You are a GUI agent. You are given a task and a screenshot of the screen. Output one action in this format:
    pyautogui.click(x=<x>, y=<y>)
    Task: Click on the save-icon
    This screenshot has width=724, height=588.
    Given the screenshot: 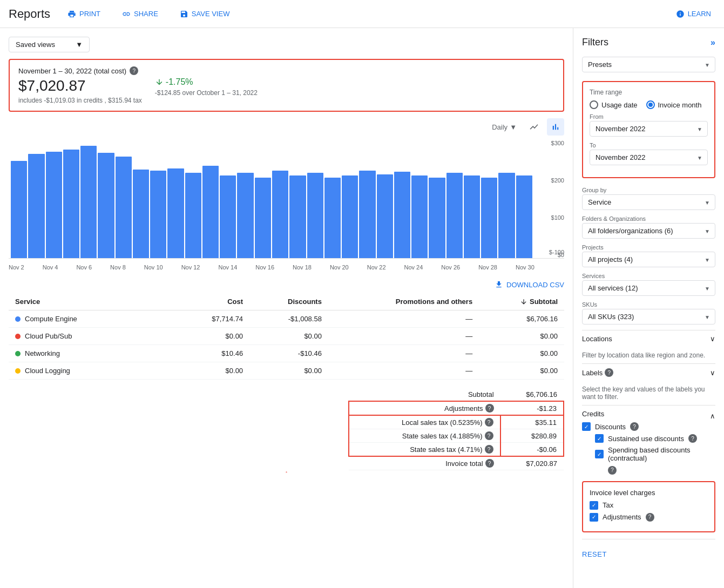 What is the action you would take?
    pyautogui.click(x=184, y=14)
    